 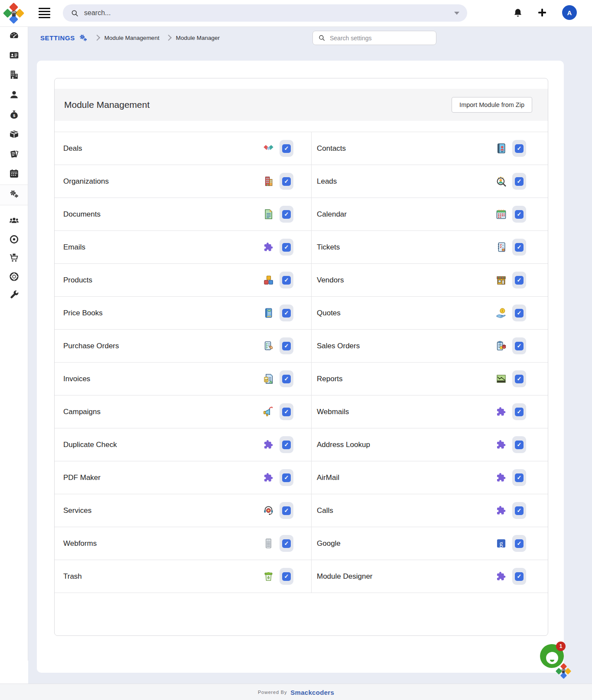 I want to click on module-name: Purchase Orders, so click(x=91, y=346).